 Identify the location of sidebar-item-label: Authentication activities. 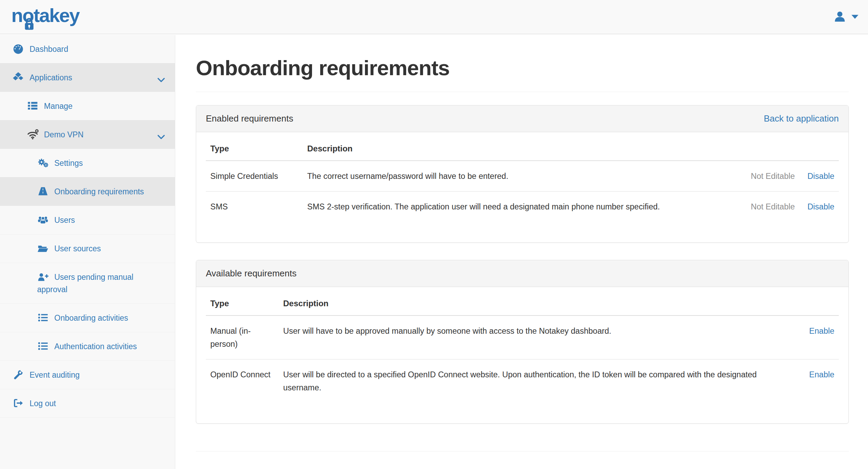
(96, 346).